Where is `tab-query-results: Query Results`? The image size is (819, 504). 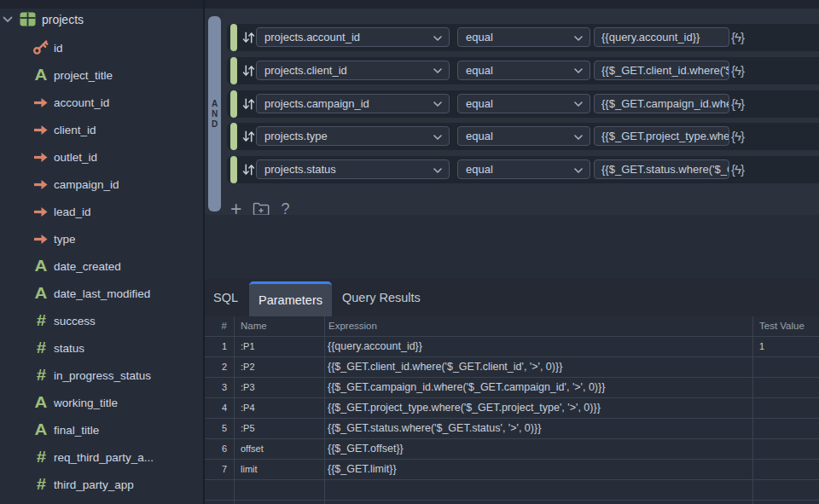 tab-query-results: Query Results is located at coordinates (381, 298).